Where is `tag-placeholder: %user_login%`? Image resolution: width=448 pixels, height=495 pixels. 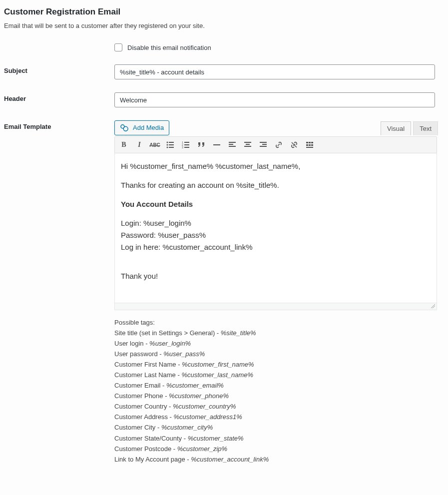 tag-placeholder: %user_login% is located at coordinates (170, 344).